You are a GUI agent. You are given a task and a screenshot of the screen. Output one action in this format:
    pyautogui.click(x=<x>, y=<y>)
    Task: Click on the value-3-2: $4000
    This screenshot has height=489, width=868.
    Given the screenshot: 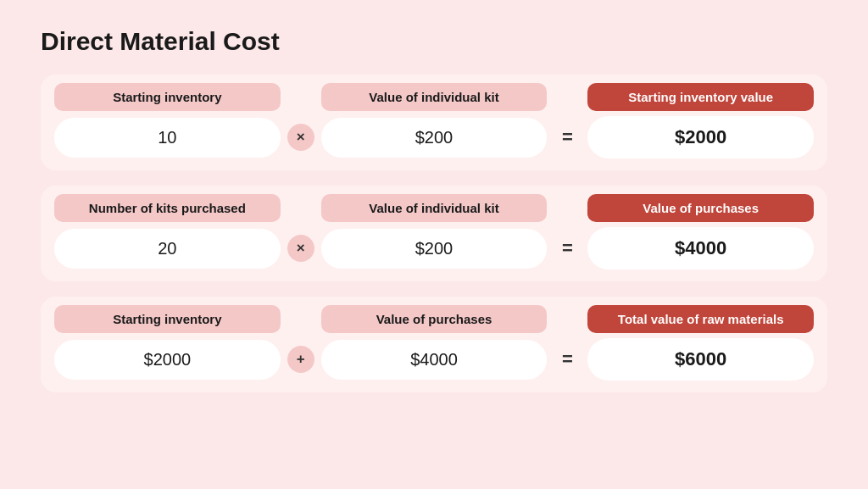 What is the action you would take?
    pyautogui.click(x=434, y=359)
    